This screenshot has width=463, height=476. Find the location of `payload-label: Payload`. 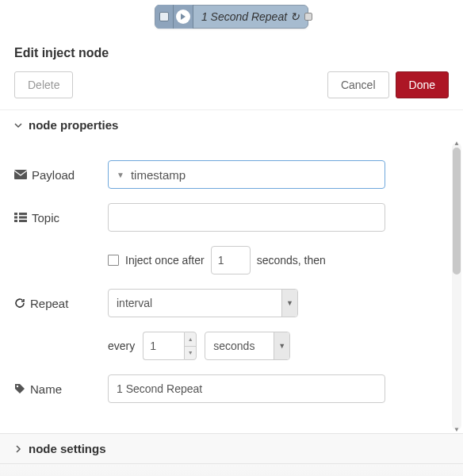

payload-label: Payload is located at coordinates (58, 175).